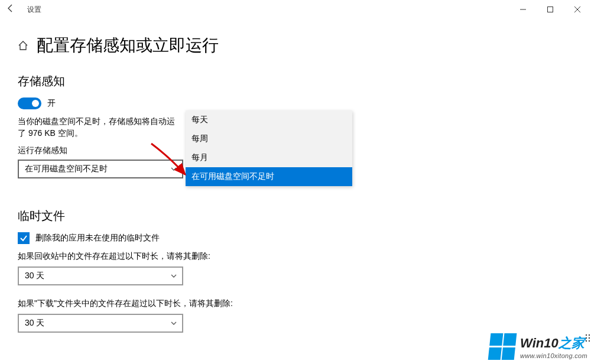  What do you see at coordinates (98, 238) in the screenshot?
I see `delete-temp-files-label: 删除我的应用未在使用的临时文件` at bounding box center [98, 238].